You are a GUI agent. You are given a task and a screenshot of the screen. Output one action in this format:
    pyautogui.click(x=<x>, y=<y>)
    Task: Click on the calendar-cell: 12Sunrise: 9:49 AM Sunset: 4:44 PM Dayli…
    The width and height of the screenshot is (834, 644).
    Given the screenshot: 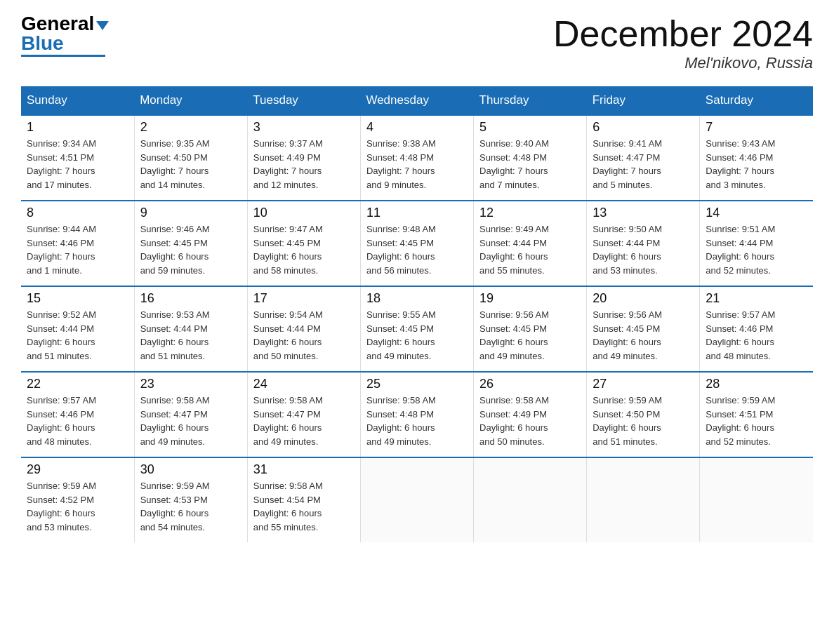 What is the action you would take?
    pyautogui.click(x=531, y=243)
    